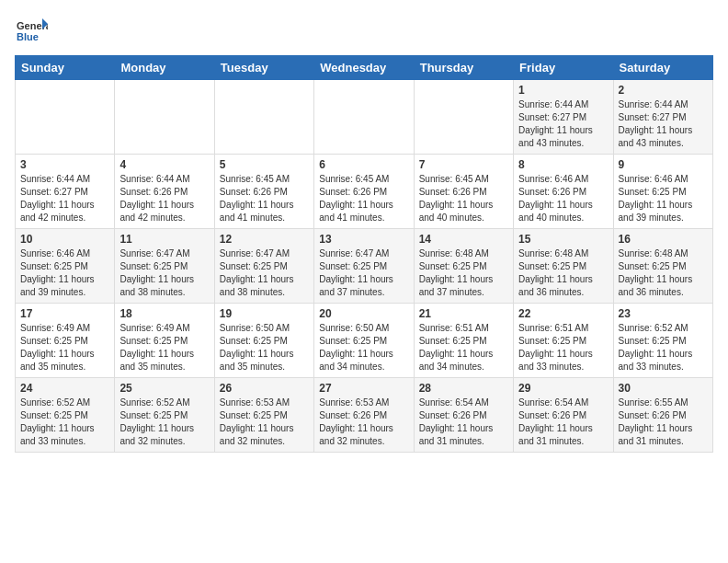 The image size is (728, 563). What do you see at coordinates (165, 267) in the screenshot?
I see `calendar-cell: 11Sunrise: 6:47 AM Sunset: 6:25 PM Dayli…` at bounding box center [165, 267].